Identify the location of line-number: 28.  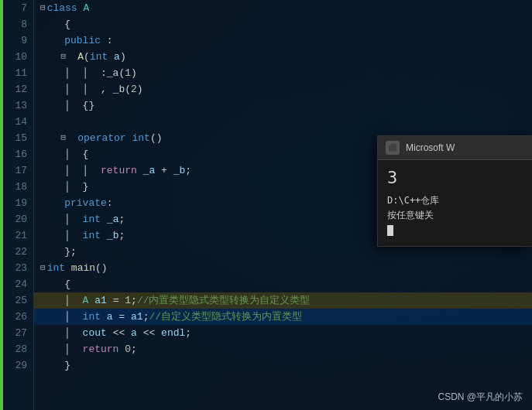
(19, 350).